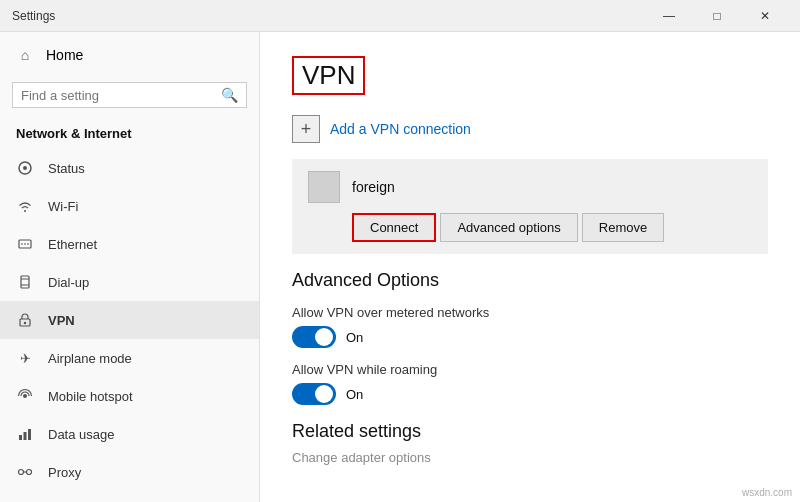 This screenshot has height=502, width=800. I want to click on sidebar-item-airplane: ✈ Airplane mode, so click(130, 358).